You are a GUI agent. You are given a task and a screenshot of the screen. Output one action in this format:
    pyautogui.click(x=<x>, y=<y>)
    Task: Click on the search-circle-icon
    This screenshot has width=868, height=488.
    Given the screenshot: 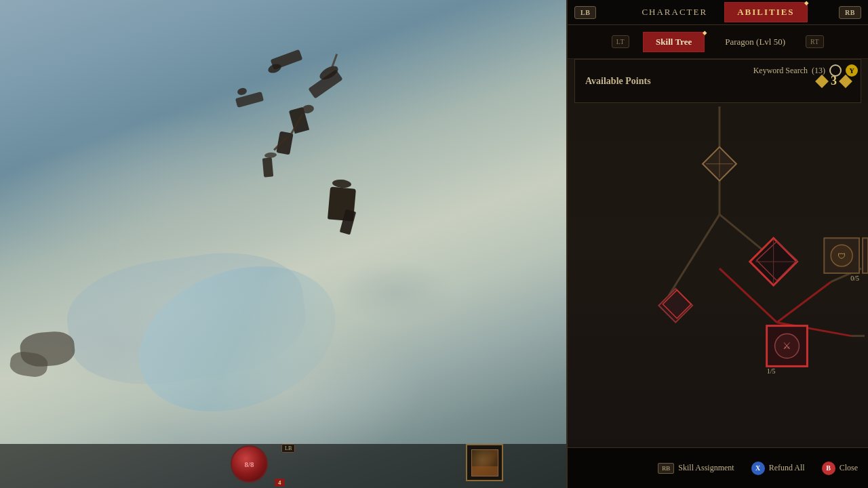 What is the action you would take?
    pyautogui.click(x=835, y=70)
    